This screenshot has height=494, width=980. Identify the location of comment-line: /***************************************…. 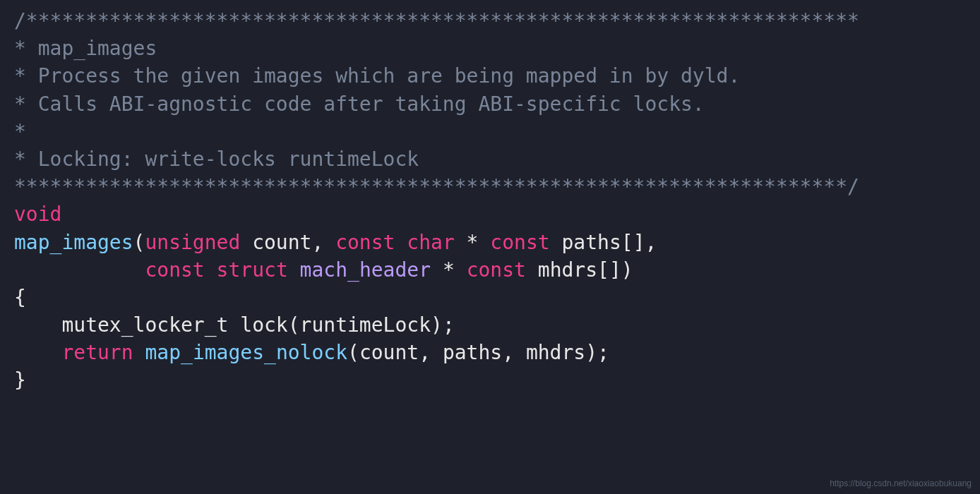
(436, 21).